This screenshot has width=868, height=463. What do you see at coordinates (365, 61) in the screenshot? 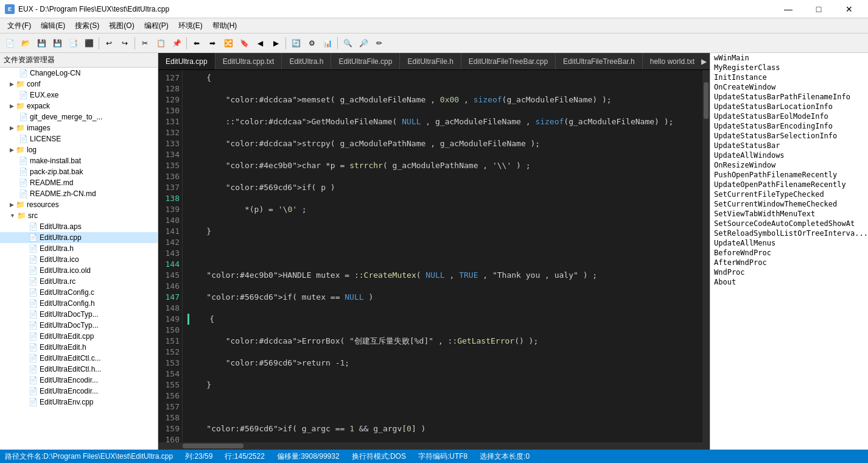
I see `tab: EditUltraFile.cpp` at bounding box center [365, 61].